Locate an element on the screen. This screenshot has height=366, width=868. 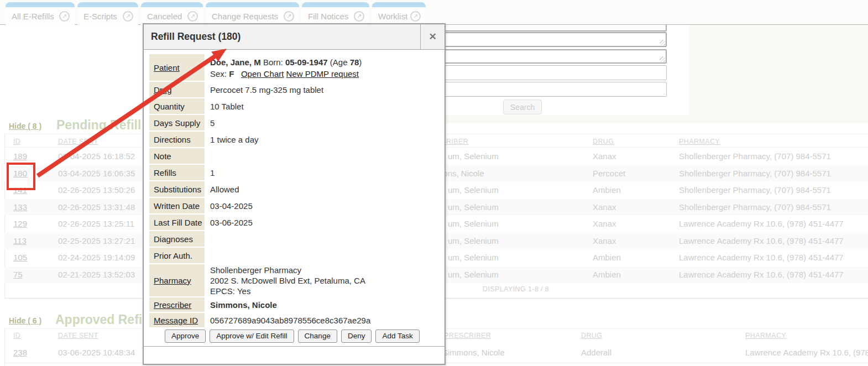
hide-approved-link: Hide ( 6 ) is located at coordinates (25, 321).